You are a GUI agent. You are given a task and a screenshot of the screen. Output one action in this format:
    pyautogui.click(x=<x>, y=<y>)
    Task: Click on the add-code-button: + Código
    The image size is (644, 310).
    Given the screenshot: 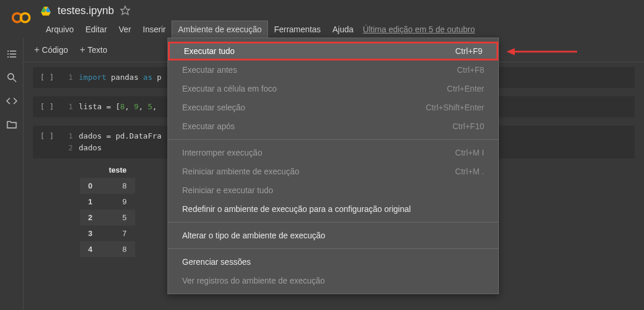 What is the action you would take?
    pyautogui.click(x=51, y=50)
    